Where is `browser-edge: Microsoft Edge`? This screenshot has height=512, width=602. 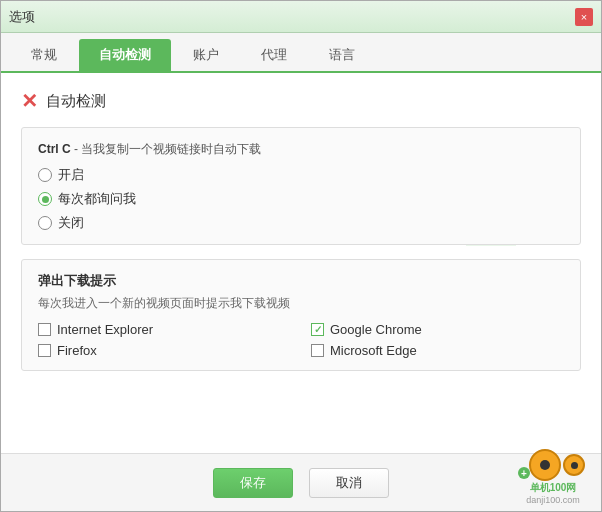
browser-edge: Microsoft Edge is located at coordinates (438, 350).